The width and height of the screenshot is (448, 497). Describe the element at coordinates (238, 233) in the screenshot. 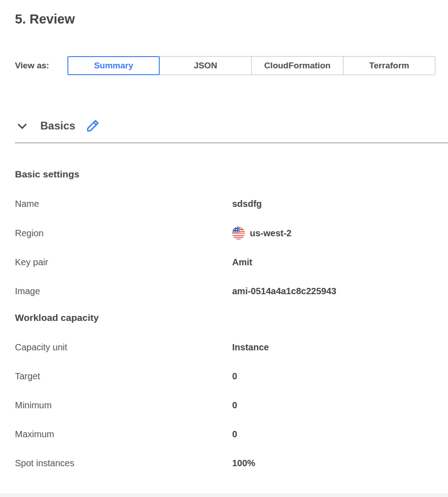

I see `us-flag-icon` at that location.